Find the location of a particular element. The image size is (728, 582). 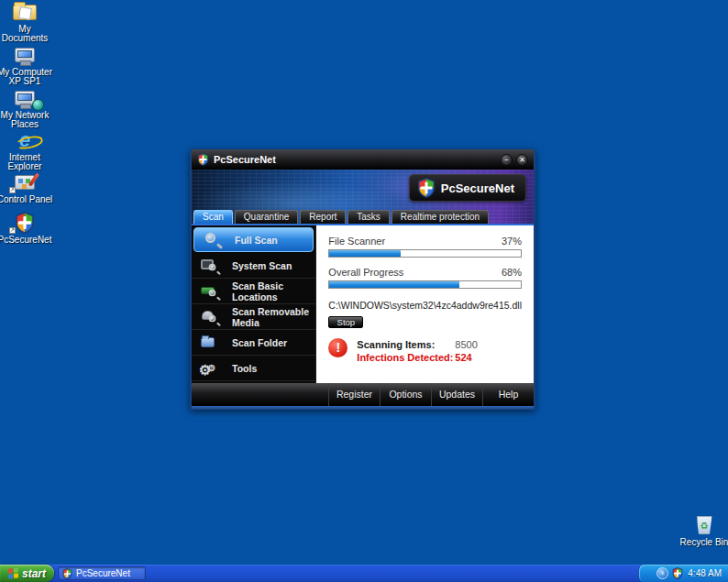

tab-realtime-protection: Realtime protection is located at coordinates (440, 216).